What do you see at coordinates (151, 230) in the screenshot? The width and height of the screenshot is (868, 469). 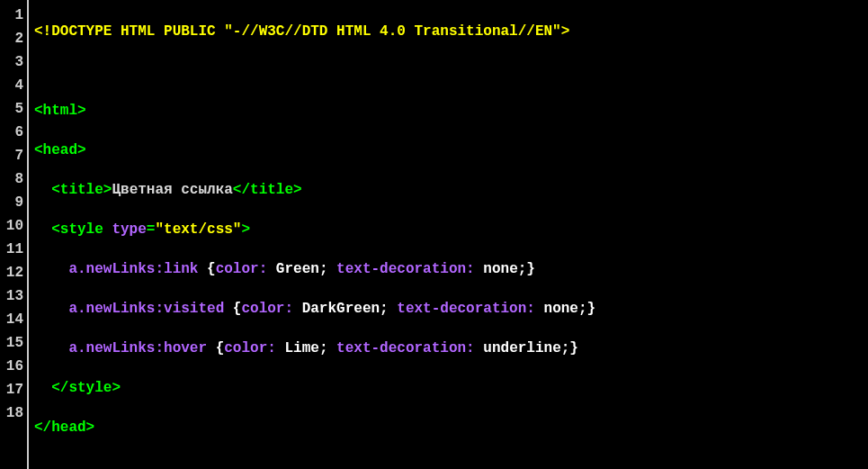 I see `equals: =` at bounding box center [151, 230].